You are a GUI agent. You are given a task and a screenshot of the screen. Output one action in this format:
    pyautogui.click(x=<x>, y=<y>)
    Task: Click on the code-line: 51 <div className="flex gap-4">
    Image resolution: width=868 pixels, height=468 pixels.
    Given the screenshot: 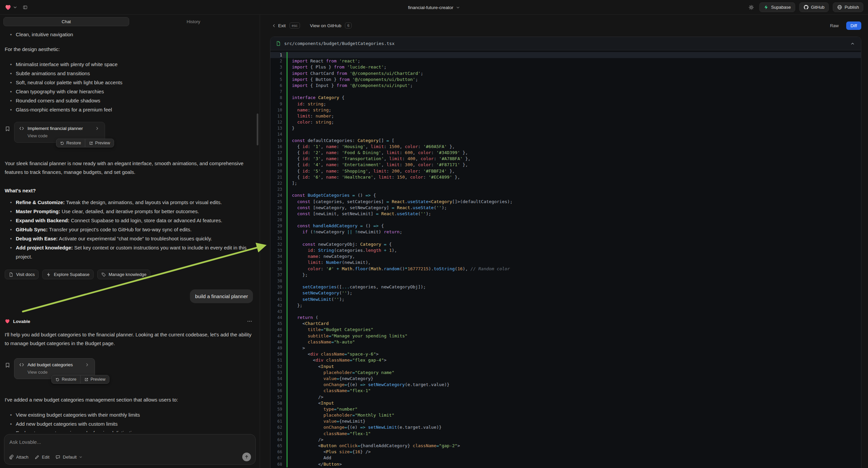 What is the action you would take?
    pyautogui.click(x=566, y=360)
    